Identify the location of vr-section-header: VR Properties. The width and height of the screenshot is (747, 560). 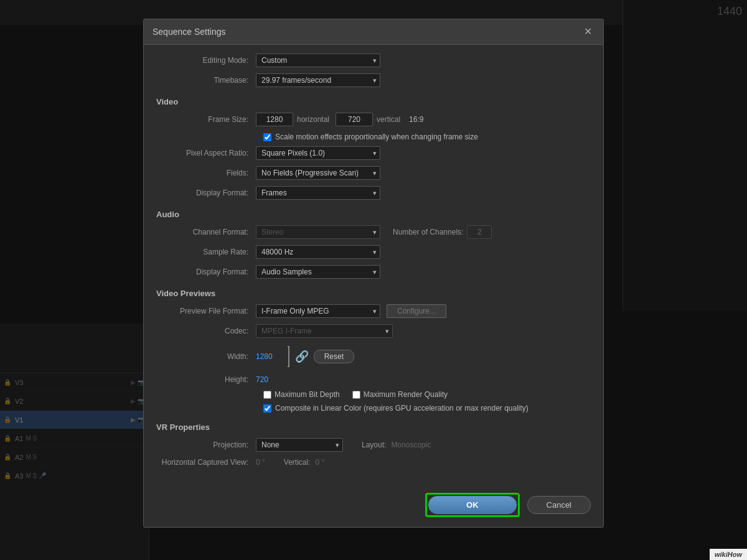
(374, 427).